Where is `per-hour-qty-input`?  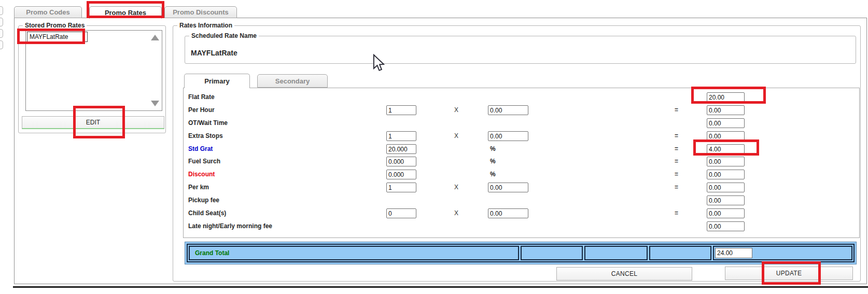
per-hour-qty-input is located at coordinates (401, 110).